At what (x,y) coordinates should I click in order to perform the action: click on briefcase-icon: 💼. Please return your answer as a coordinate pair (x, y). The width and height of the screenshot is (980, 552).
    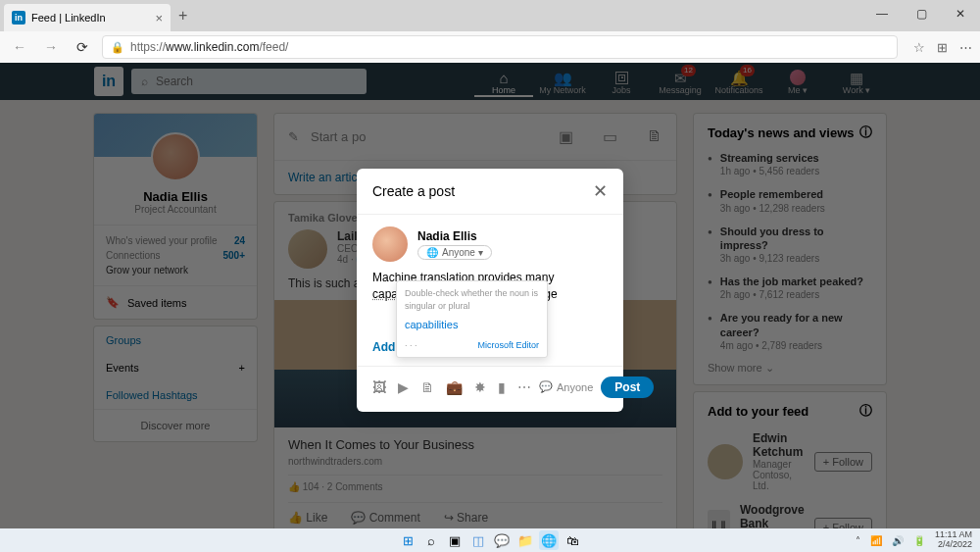
    Looking at the image, I should click on (455, 387).